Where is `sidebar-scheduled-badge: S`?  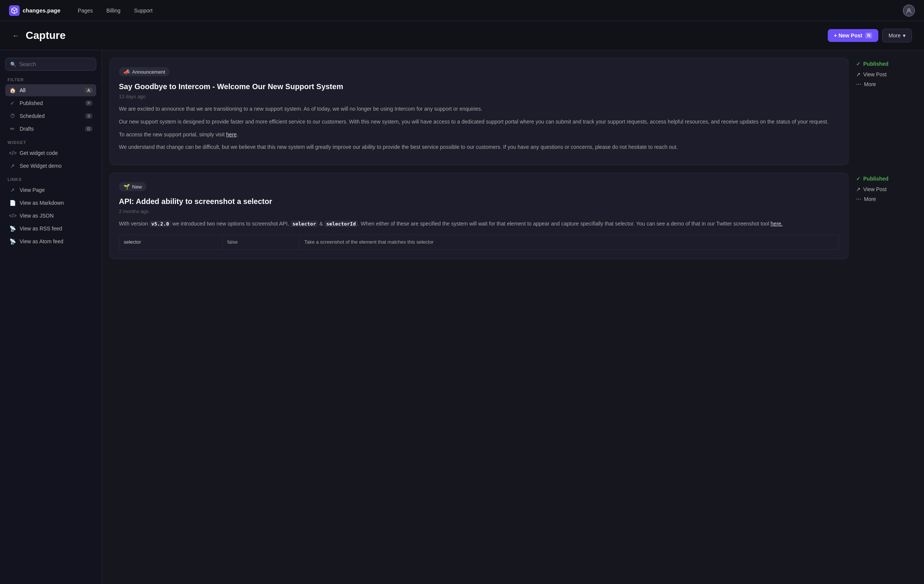
sidebar-scheduled-badge: S is located at coordinates (89, 116).